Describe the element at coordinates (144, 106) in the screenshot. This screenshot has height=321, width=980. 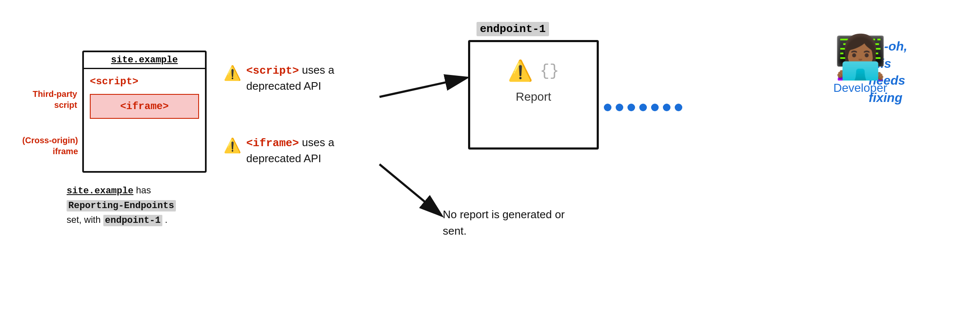
I see `browser-iframe-element: <iframe>` at that location.